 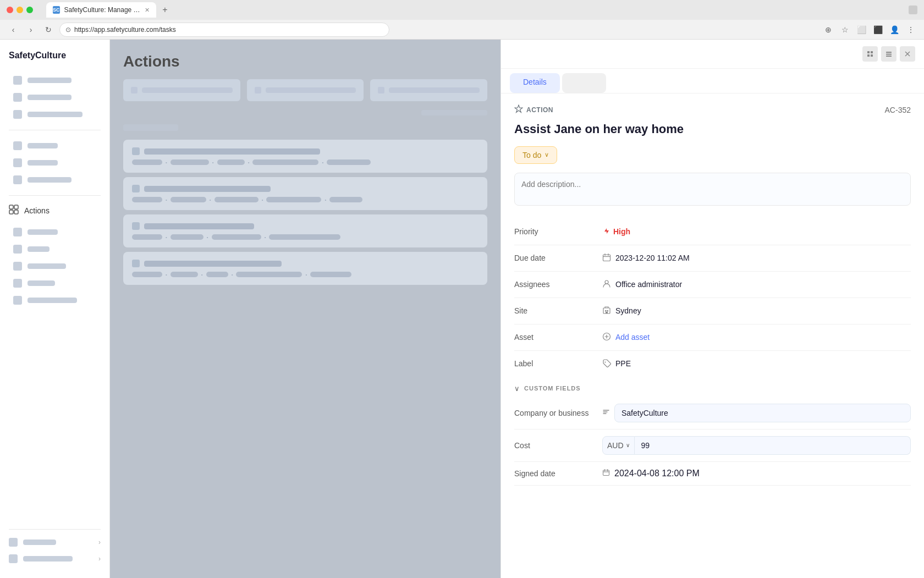 I want to click on signed-date-value-container: 2024-04-08 12:00 PM, so click(x=757, y=474).